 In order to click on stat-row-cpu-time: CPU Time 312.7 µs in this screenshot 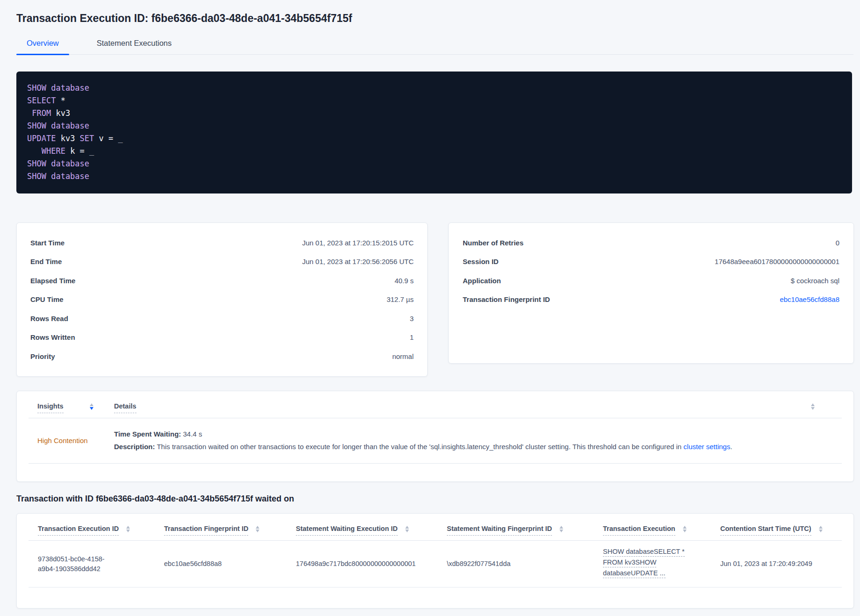, I will do `click(222, 300)`.